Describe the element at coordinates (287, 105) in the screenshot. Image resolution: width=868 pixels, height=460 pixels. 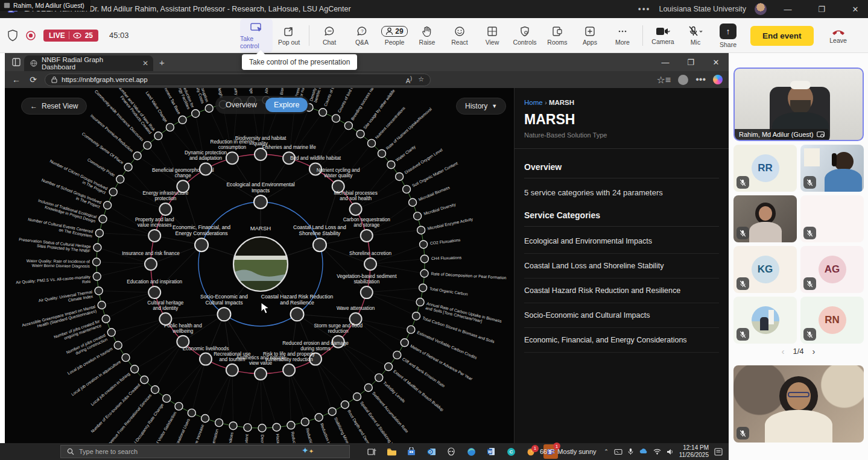
I see `explore-mode-button: Explore` at that location.